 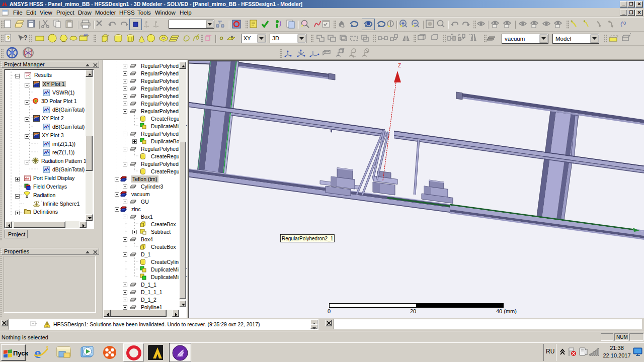 I want to click on svg-text: 3D, so click(x=276, y=38).